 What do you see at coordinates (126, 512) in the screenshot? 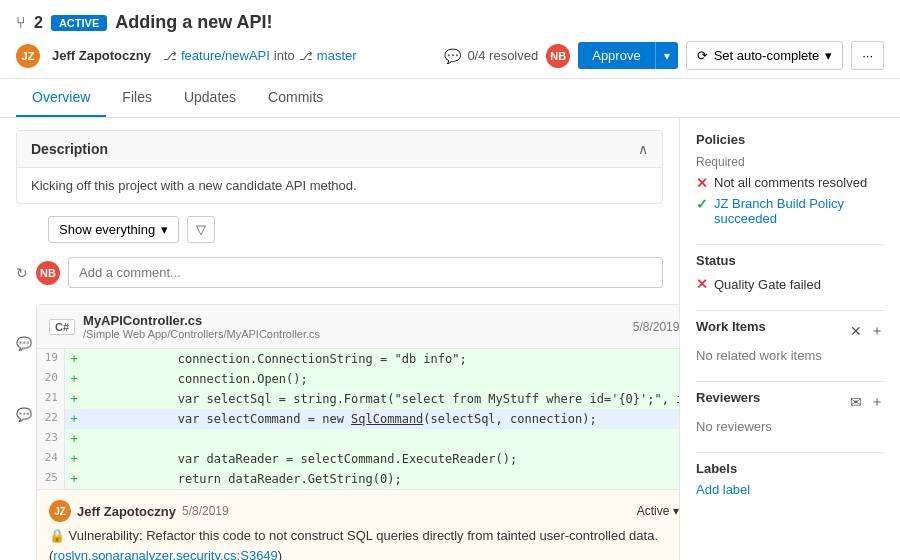
I see `comment-author: Jeff Zapotoczny` at bounding box center [126, 512].